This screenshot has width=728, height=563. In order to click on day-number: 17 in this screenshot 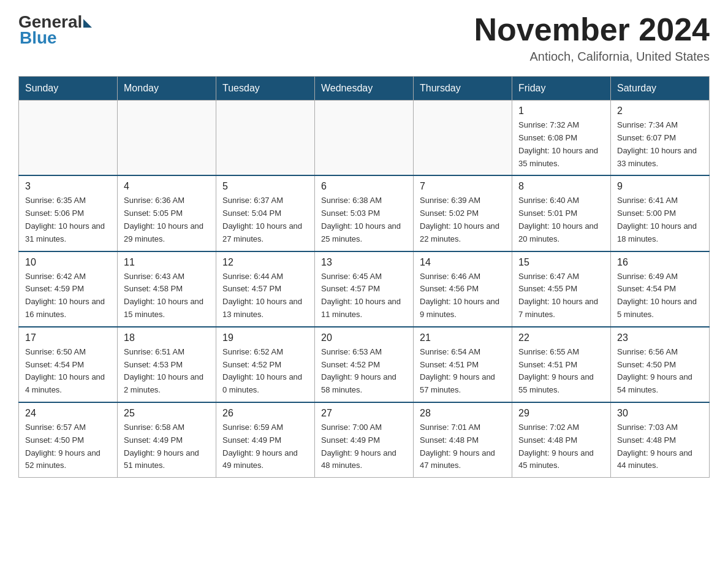, I will do `click(68, 338)`.